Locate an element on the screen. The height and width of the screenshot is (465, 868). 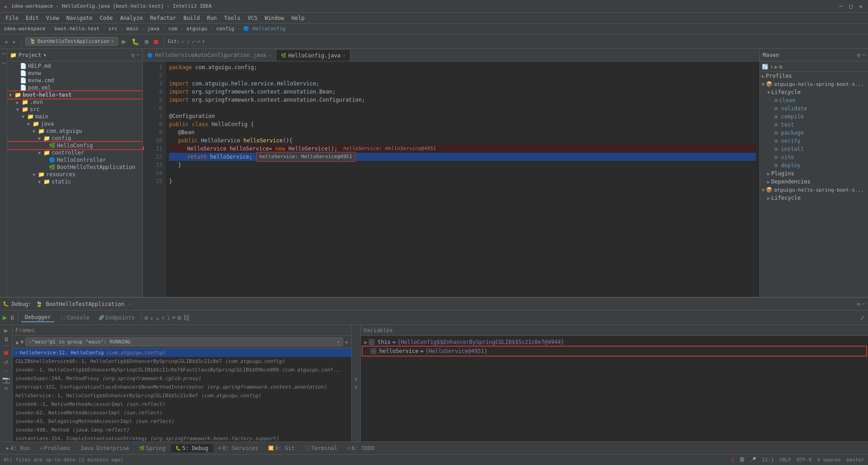
maven-compile: ⚙ compile is located at coordinates (814, 117).